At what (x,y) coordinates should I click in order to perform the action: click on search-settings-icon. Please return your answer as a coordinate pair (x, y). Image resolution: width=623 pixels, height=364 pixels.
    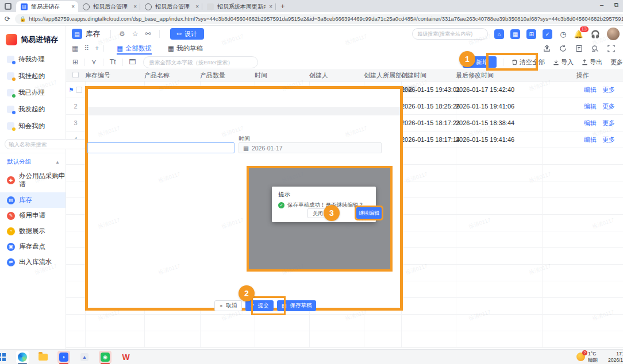
    Looking at the image, I should click on (595, 48).